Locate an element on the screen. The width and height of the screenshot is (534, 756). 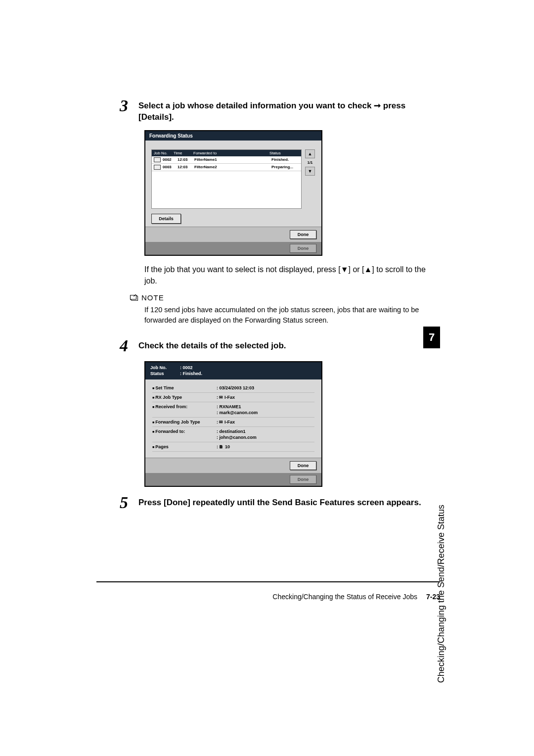
detail-value: : 🗎 10 is located at coordinates (266, 447).